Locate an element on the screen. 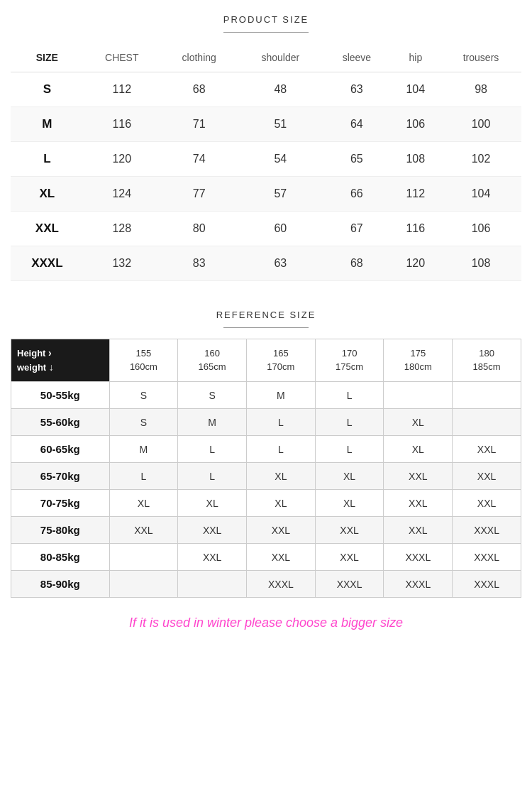  ref-table-row: 55-60kgSMLLXL is located at coordinates (267, 422).